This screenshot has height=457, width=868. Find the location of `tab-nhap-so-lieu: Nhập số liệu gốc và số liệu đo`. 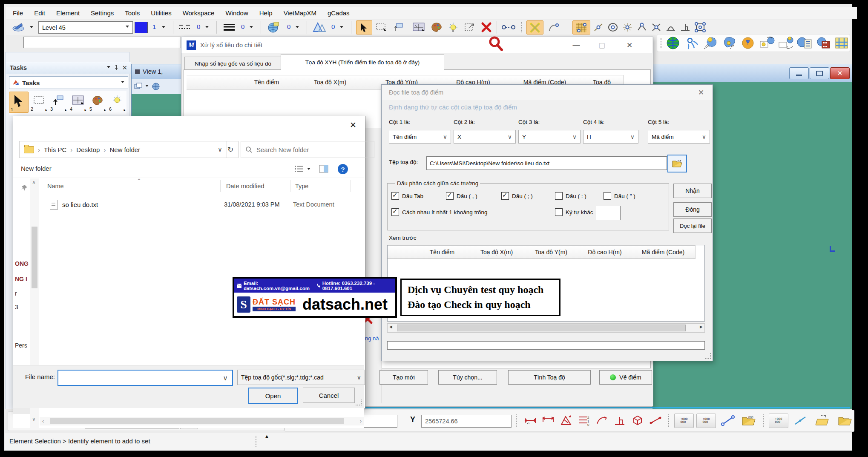

tab-nhap-so-lieu: Nhập số liệu gốc và số liệu đo is located at coordinates (233, 63).